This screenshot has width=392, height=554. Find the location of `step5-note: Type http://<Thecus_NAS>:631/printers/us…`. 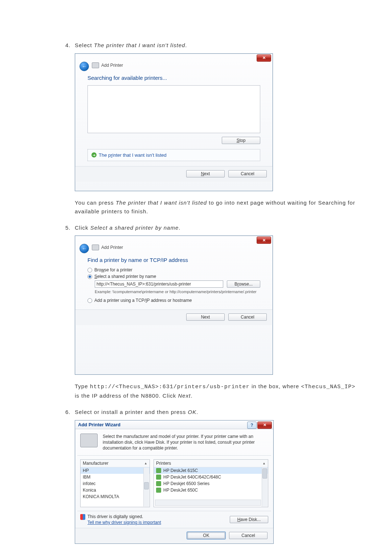

step5-note: Type http://<Thecus_NAS>:631/printers/us… is located at coordinates (215, 391).